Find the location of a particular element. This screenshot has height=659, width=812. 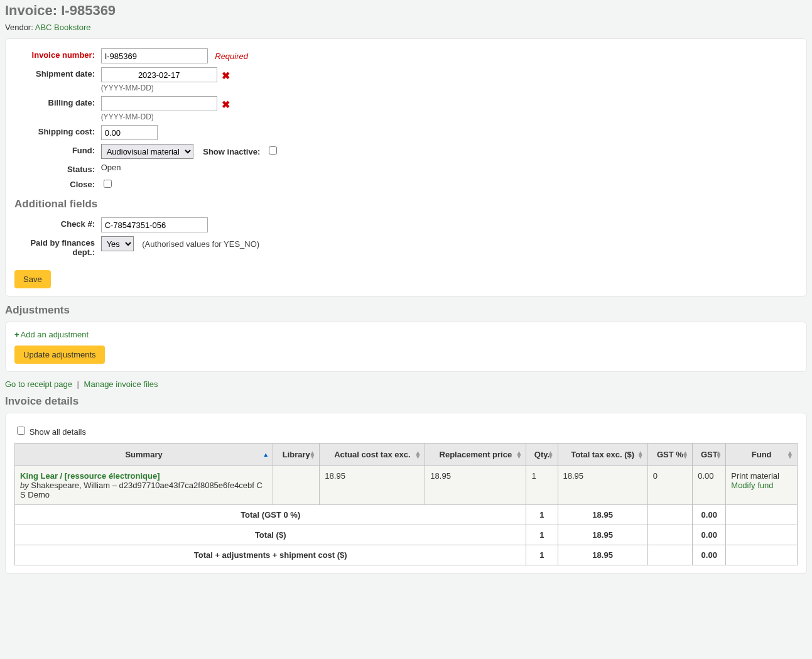

check-number-input is located at coordinates (154, 225).